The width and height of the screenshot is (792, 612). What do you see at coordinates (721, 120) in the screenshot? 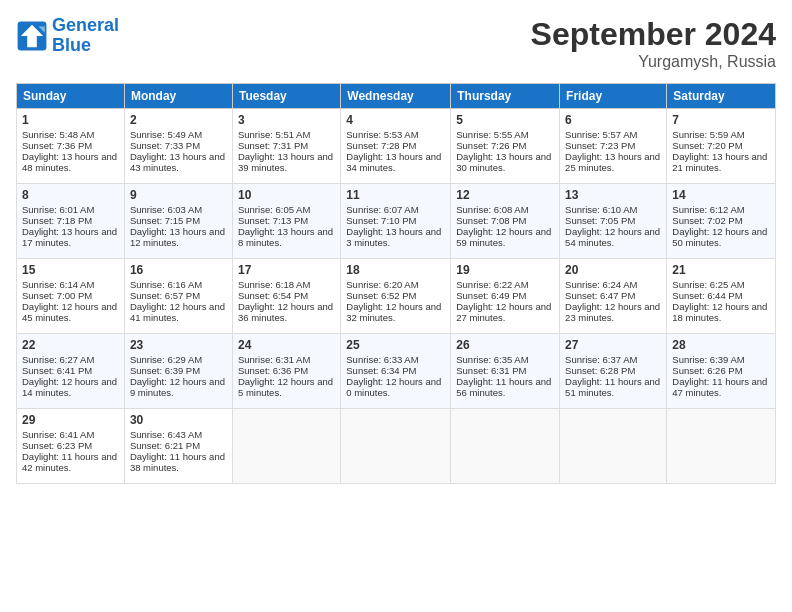
I see `day-number: 7` at bounding box center [721, 120].